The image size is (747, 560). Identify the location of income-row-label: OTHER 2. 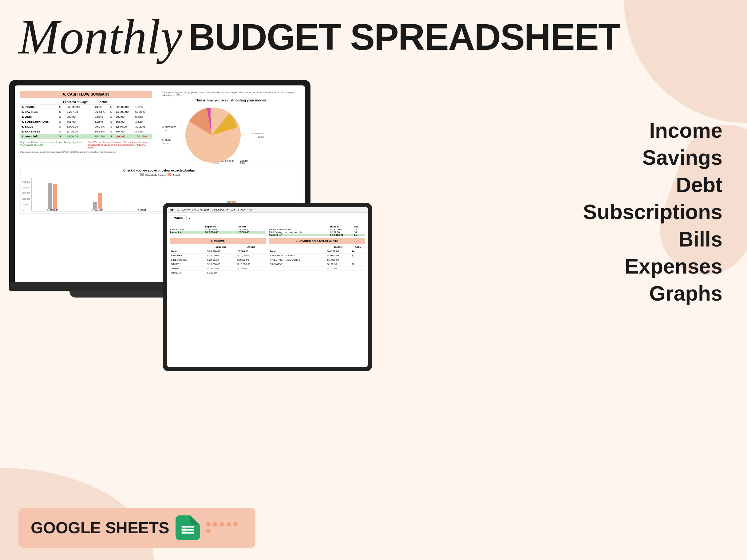
(188, 269).